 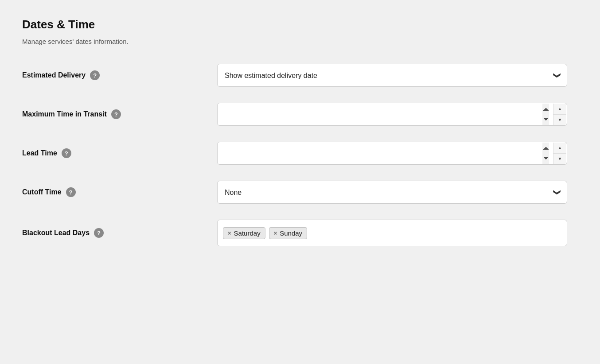 I want to click on page-subtitle: Manage services' dates information., so click(x=300, y=42).